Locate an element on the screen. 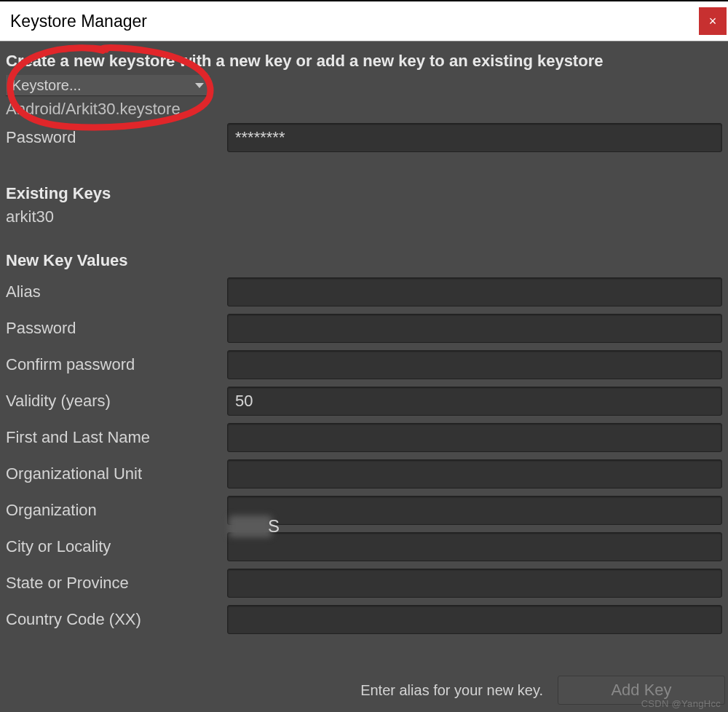 The width and height of the screenshot is (728, 712). footer: Enter alias for your new key. Add Key is located at coordinates (364, 690).